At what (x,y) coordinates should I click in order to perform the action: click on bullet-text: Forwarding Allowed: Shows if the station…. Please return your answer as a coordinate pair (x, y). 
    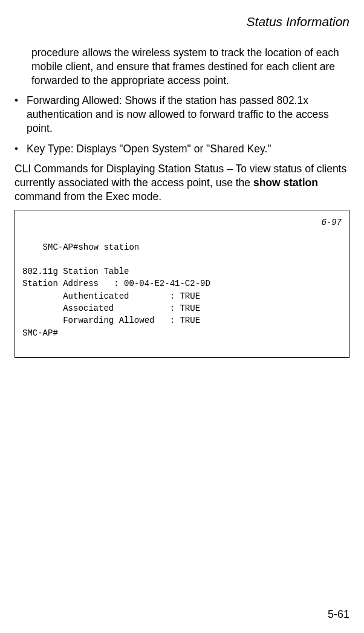
    Looking at the image, I should click on (188, 115).